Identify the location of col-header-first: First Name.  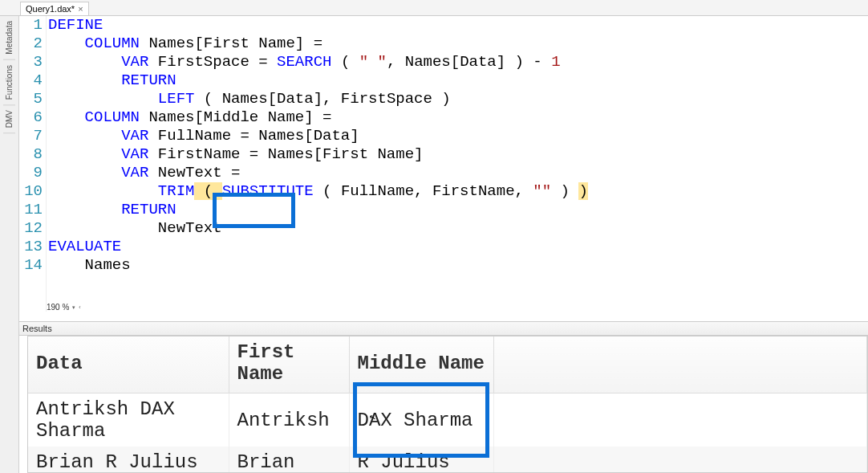
(289, 365).